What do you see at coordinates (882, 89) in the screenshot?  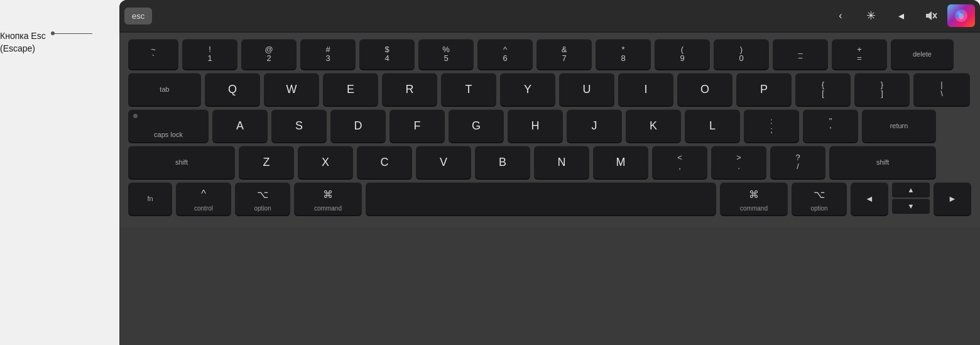 I see `key-bracket-close: }]` at bounding box center [882, 89].